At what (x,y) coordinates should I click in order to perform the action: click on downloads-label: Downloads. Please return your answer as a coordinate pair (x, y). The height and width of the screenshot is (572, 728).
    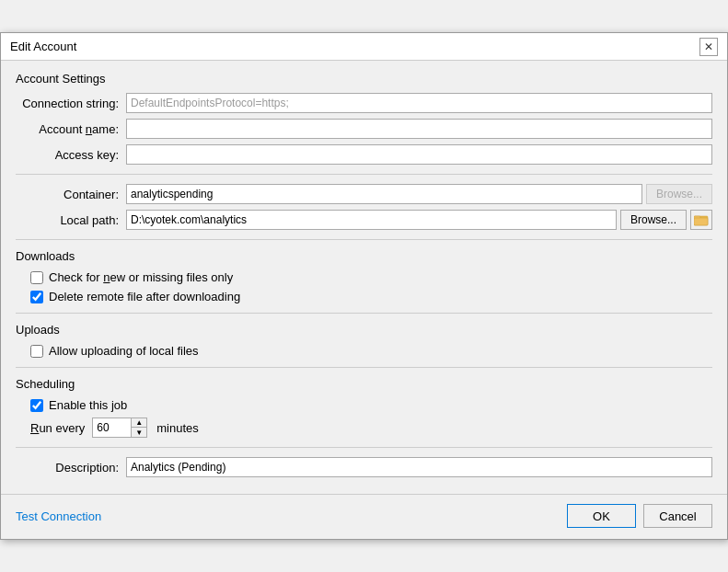
    Looking at the image, I should click on (364, 256).